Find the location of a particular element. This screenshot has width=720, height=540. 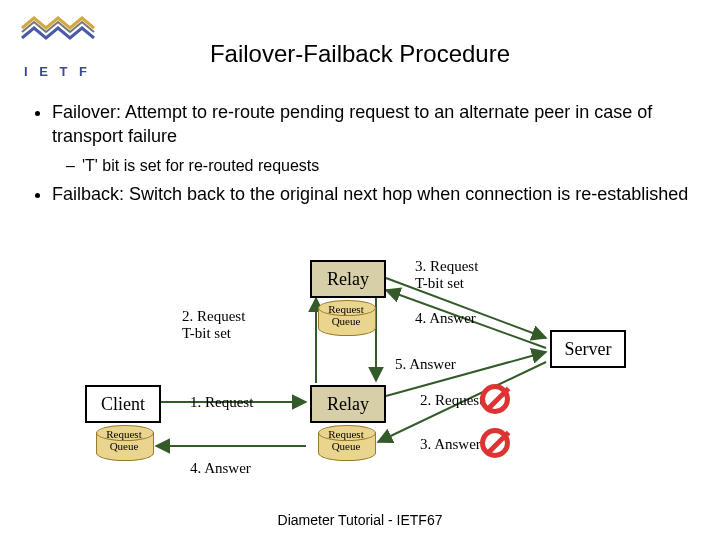

request-queue-client: Request Queue is located at coordinates (124, 445).